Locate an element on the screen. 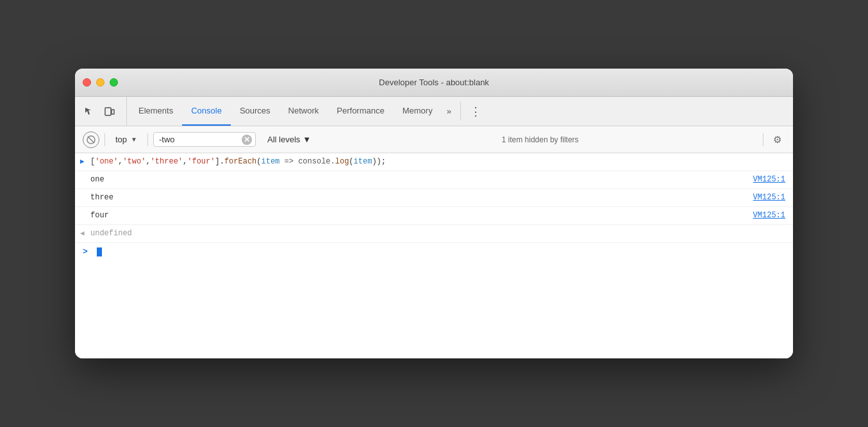  console-output-four: four VM125:1 is located at coordinates (434, 216).